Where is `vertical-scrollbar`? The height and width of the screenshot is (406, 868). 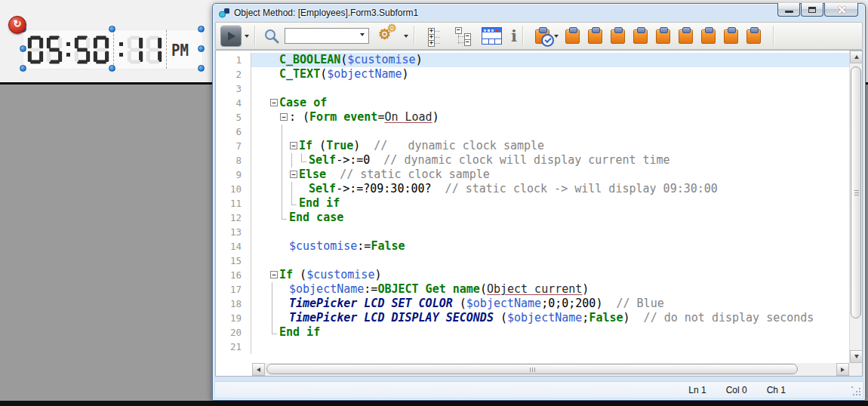
vertical-scrollbar is located at coordinates (856, 207).